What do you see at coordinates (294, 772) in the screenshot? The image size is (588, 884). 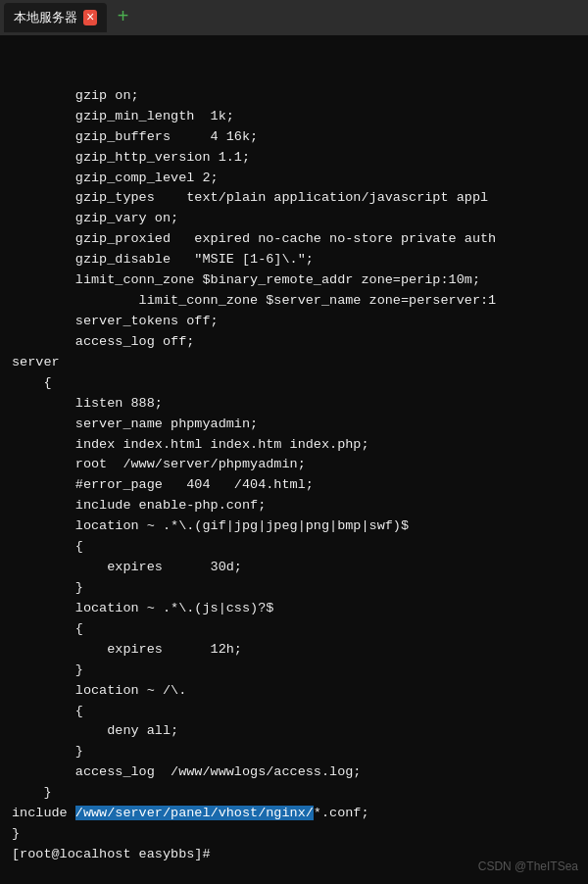 I see `terminal-line: access_log /www/wwwlogs/access.log;` at bounding box center [294, 772].